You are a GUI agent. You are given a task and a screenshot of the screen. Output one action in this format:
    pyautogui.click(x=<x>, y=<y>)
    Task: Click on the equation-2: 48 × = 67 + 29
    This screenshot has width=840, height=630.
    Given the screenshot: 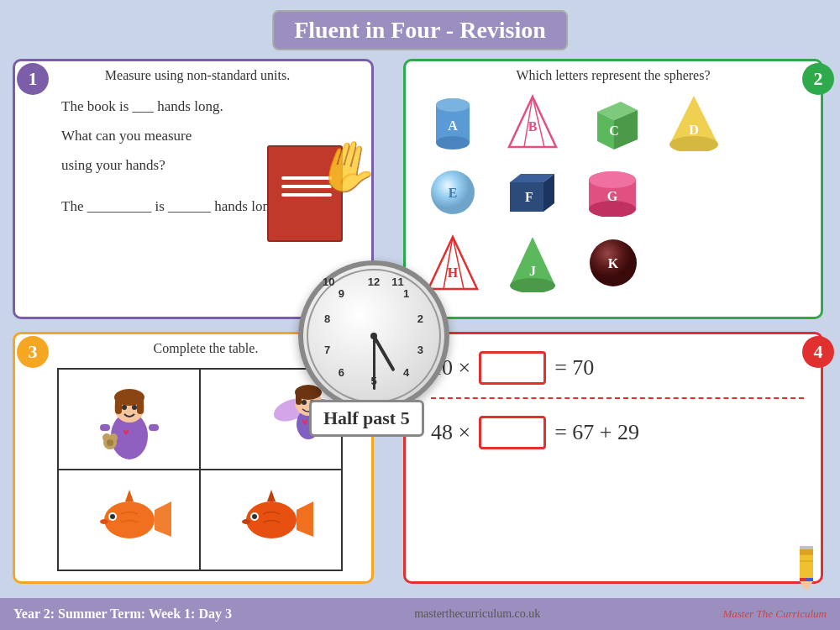 What is the action you would take?
    pyautogui.click(x=617, y=433)
    